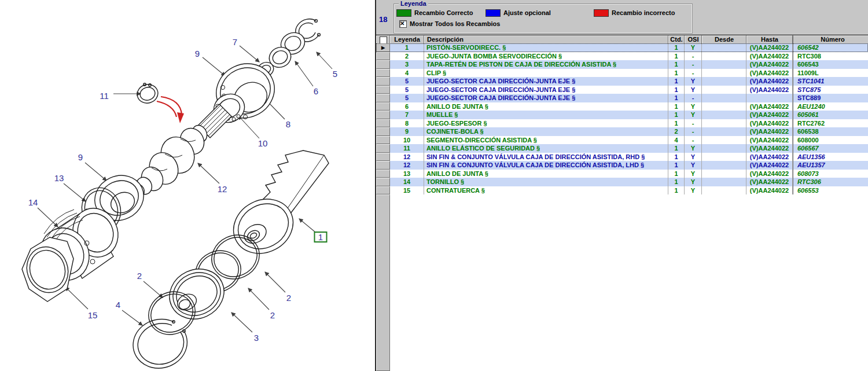  Describe the element at coordinates (407, 90) in the screenshot. I see `cell-leyenda: 5` at that location.